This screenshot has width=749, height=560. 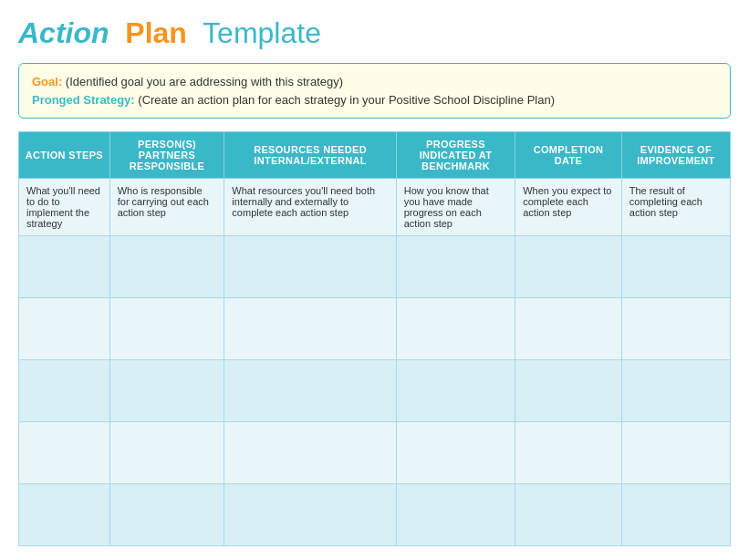 What do you see at coordinates (167, 208) in the screenshot?
I see `desc-cell-1: Who is responsible for carrying out each…` at bounding box center [167, 208].